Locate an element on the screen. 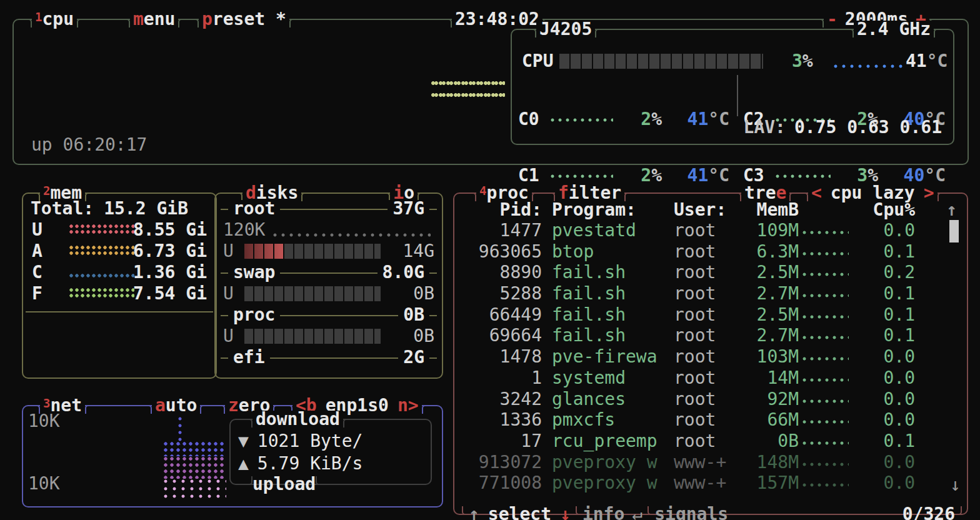 The width and height of the screenshot is (980, 520). download-title: download is located at coordinates (298, 419).